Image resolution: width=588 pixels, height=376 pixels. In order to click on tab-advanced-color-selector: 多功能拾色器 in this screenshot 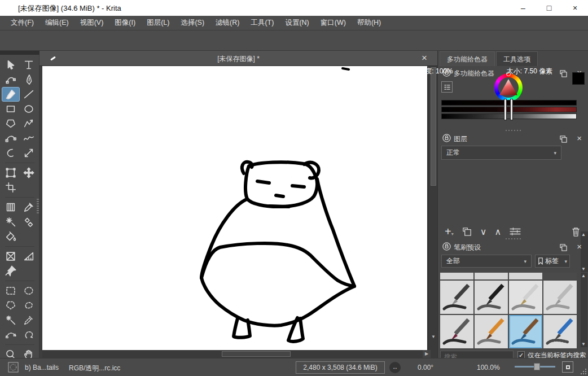, I will do `click(467, 59)`.